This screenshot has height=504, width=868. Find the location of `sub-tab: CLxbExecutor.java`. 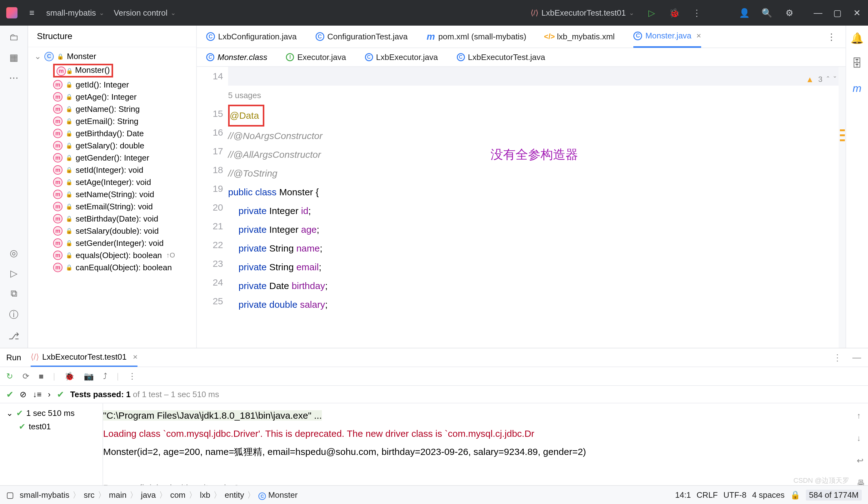

sub-tab: CLxbExecutor.java is located at coordinates (402, 57).